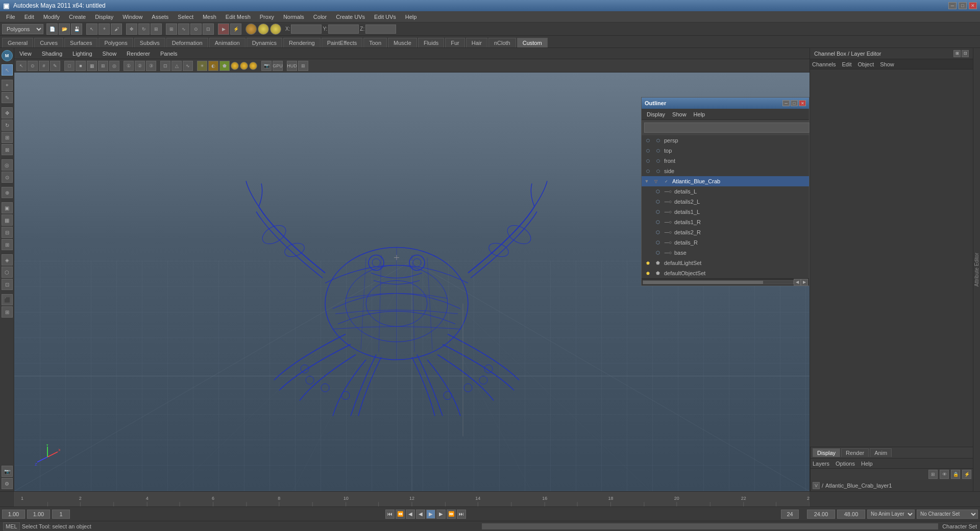 The image size is (980, 531). I want to click on tab-edit: Edit, so click(846, 64).